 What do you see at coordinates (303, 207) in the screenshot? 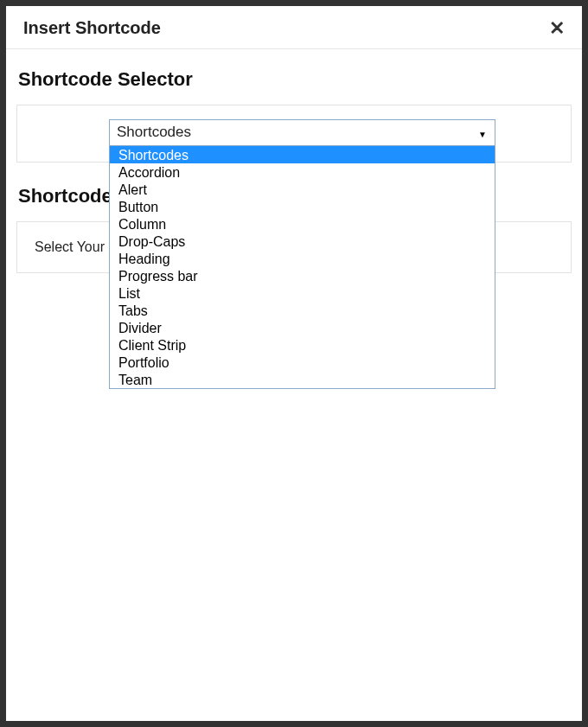
I see `dropdown-option-button: Button` at bounding box center [303, 207].